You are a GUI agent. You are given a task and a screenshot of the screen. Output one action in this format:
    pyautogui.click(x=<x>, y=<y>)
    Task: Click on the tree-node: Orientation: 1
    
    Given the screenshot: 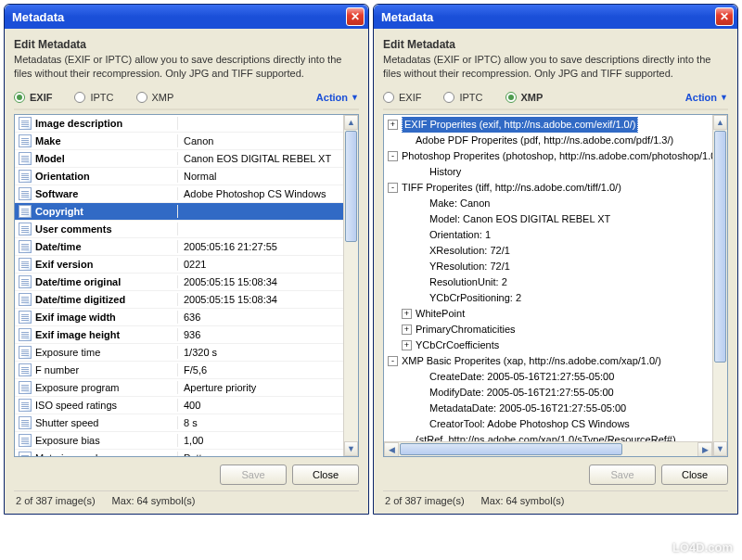 What is the action you would take?
    pyautogui.click(x=548, y=235)
    